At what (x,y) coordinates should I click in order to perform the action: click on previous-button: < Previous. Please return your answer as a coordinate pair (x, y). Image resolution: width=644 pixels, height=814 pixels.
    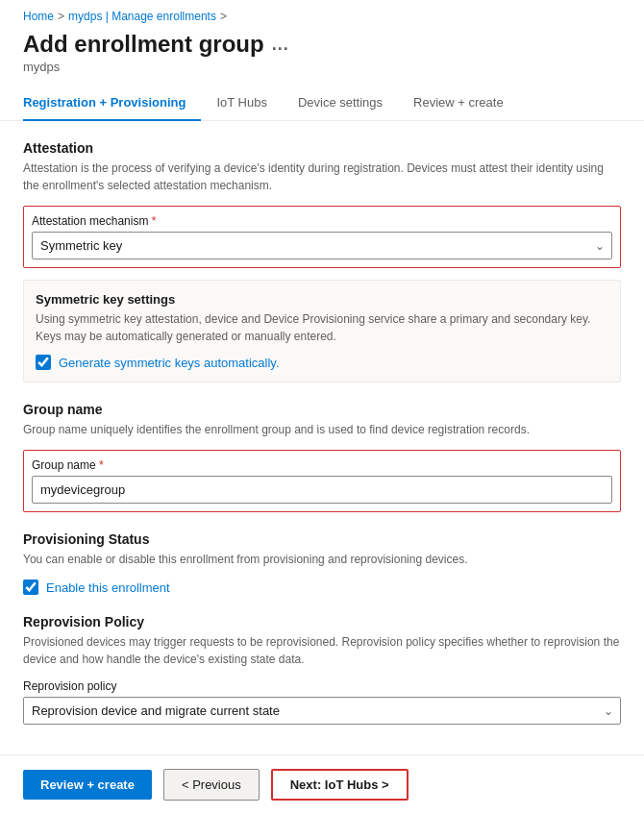
    Looking at the image, I should click on (211, 784).